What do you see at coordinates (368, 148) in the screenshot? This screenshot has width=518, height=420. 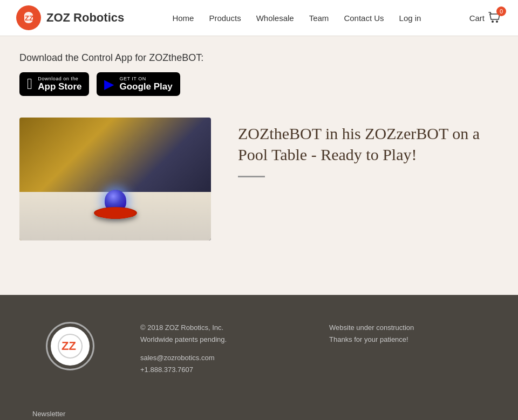 I see `hero-text: ZOZtheBOT in his ZOZzerBOT on a Pool Tab…` at bounding box center [368, 148].